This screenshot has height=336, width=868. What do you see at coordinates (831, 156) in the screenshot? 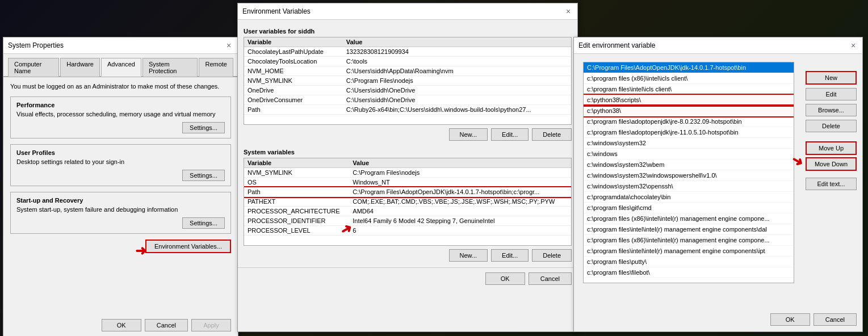
I see `move-buttons-group: Move Up Move Down` at bounding box center [831, 156].